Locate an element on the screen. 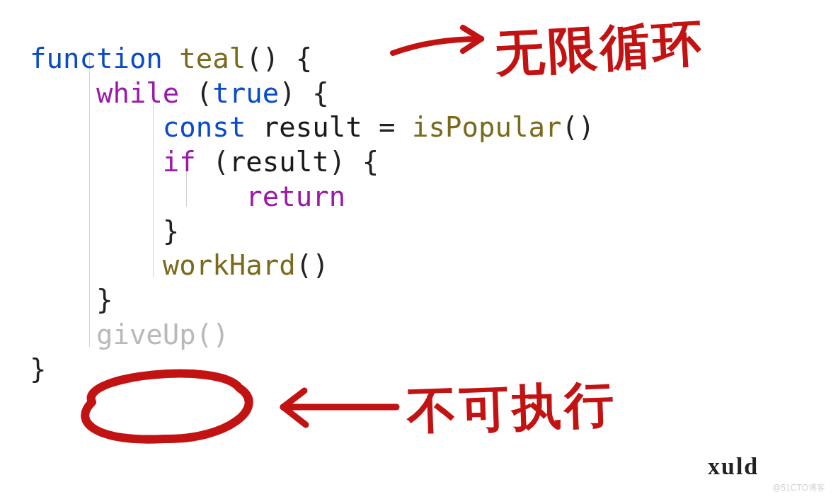  annotation-unreachable: 不可执行 is located at coordinates (511, 408).